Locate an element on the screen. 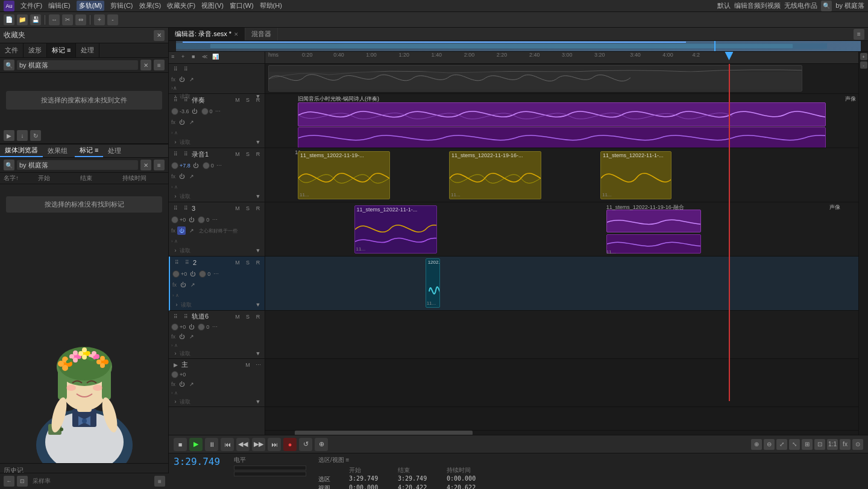  th-icon4: ≪ is located at coordinates (206, 58).